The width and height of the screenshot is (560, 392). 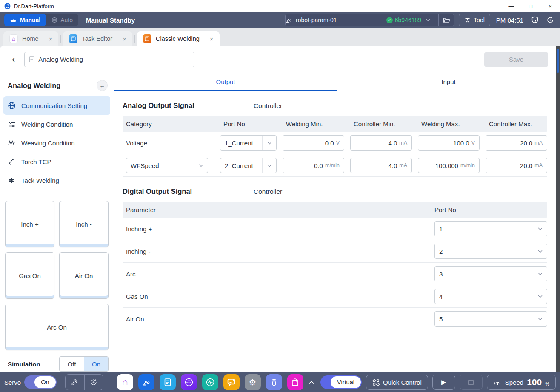 What do you see at coordinates (96, 364) in the screenshot?
I see `simulation-on-button: On` at bounding box center [96, 364].